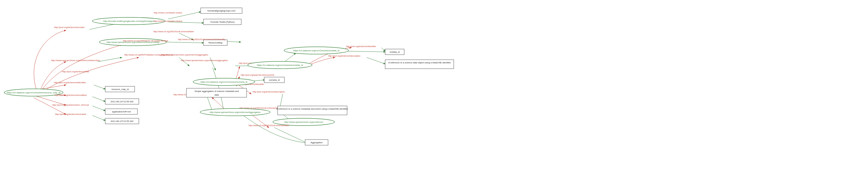  I want to click on purl-format-label: http://purl.org/dc/elements/1.1/format, so click(71, 105).